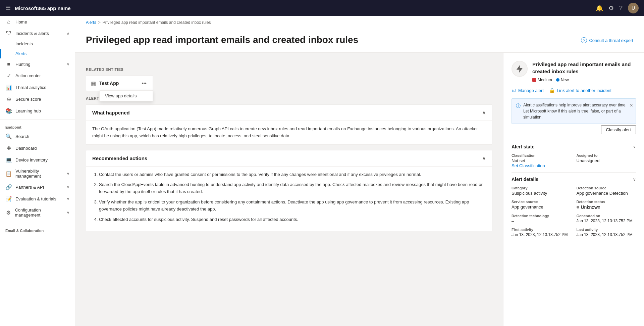 Image resolution: width=644 pixels, height=326 pixels. I want to click on detection-status-label: Detection status, so click(606, 202).